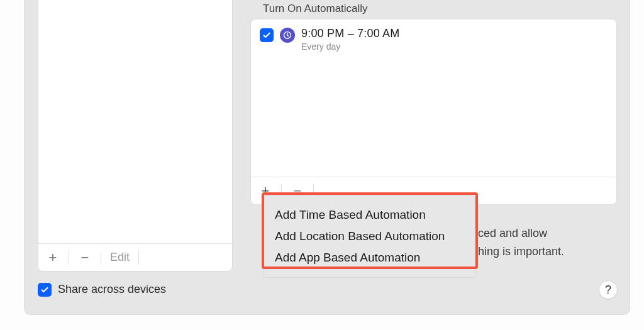  Describe the element at coordinates (351, 39) in the screenshot. I see `schedule-text: 9:00 PM – 7:00 AM Every day` at that location.